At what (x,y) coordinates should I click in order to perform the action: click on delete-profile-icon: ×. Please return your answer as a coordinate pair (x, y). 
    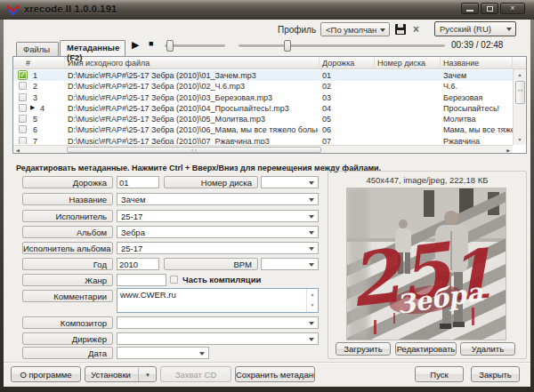
    Looking at the image, I should click on (417, 29).